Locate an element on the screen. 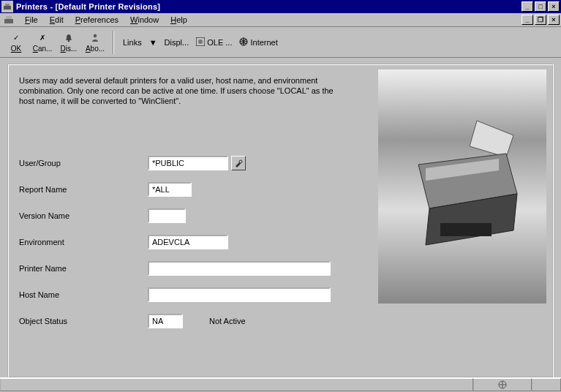  menu-help: Help is located at coordinates (178, 20).